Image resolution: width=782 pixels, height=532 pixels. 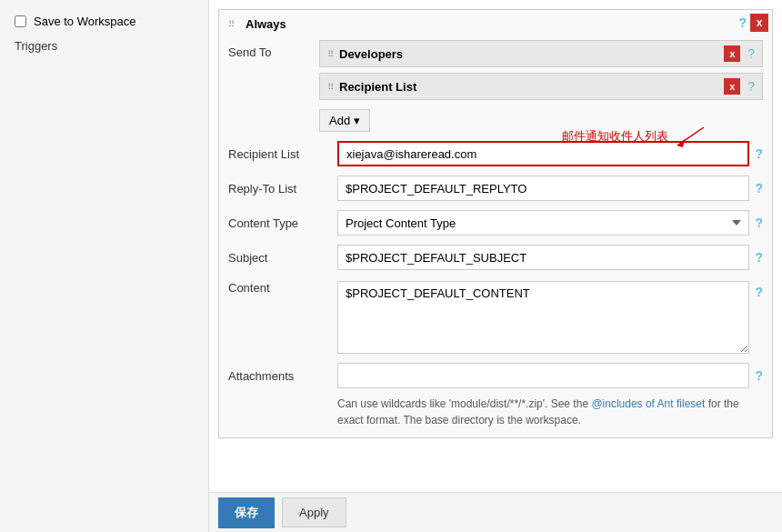 What do you see at coordinates (742, 23) in the screenshot?
I see `always-help-icon: ?` at bounding box center [742, 23].